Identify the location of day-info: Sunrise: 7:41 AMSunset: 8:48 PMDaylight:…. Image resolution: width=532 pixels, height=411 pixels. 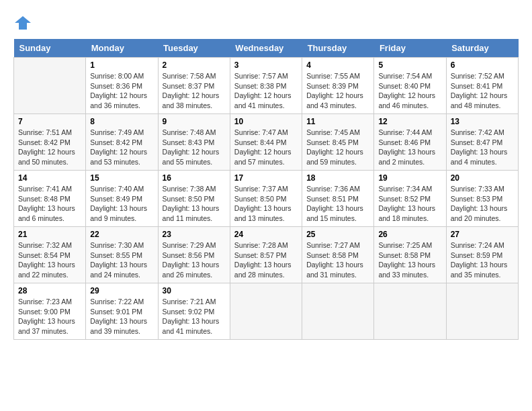
(47, 203).